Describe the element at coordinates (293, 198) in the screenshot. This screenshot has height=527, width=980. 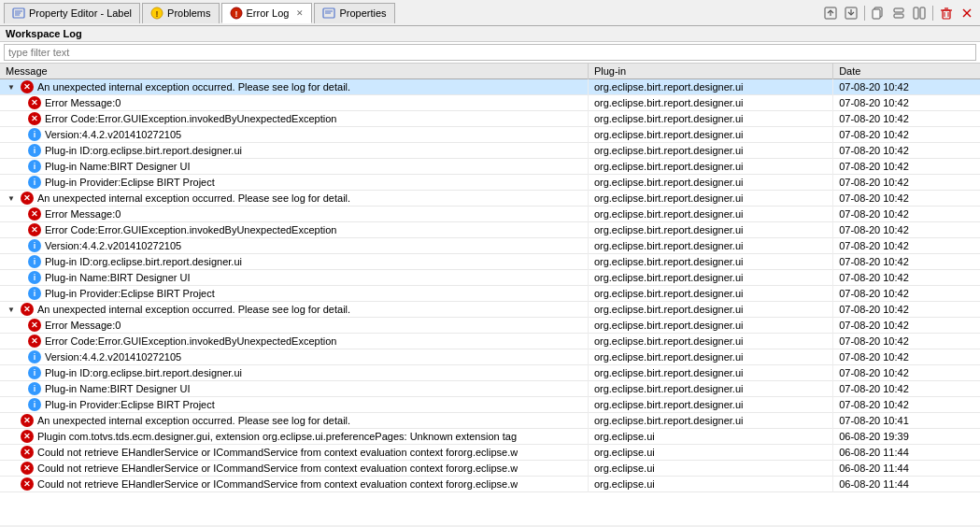
I see `message-cell: ▼ ✕ An unexpected internal exception occ…` at that location.